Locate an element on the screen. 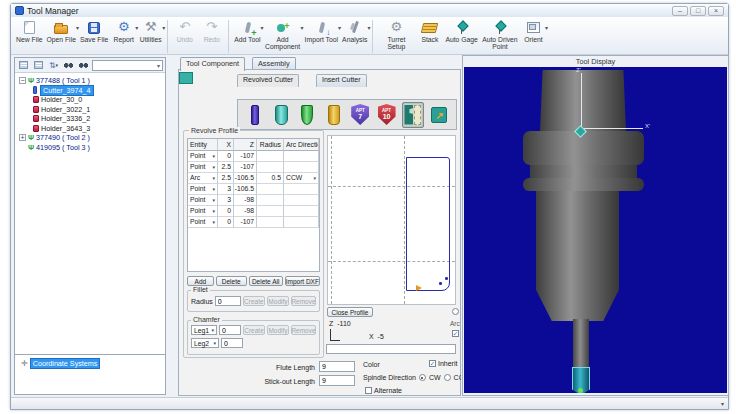  expander-icon: − is located at coordinates (22, 80).